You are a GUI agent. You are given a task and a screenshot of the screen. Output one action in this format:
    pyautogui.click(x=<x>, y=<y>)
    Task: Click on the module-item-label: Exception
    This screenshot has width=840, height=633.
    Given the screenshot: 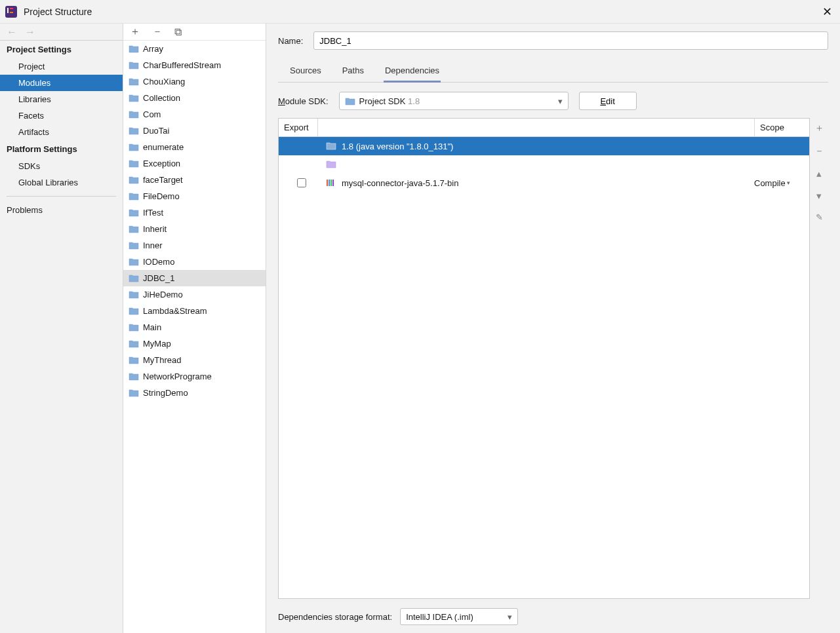 What is the action you would take?
    pyautogui.click(x=161, y=164)
    